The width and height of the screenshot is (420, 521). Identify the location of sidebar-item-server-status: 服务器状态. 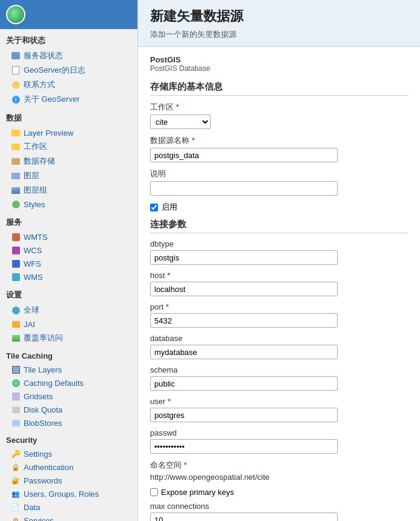
(69, 56).